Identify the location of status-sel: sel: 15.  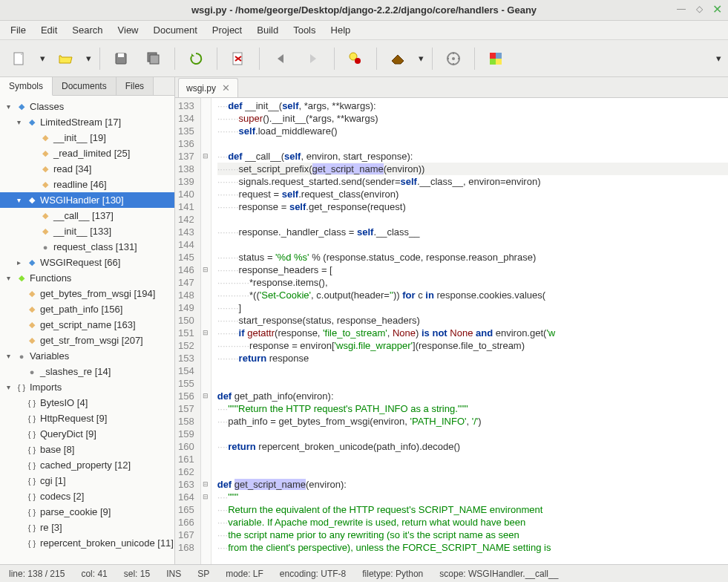
(137, 574).